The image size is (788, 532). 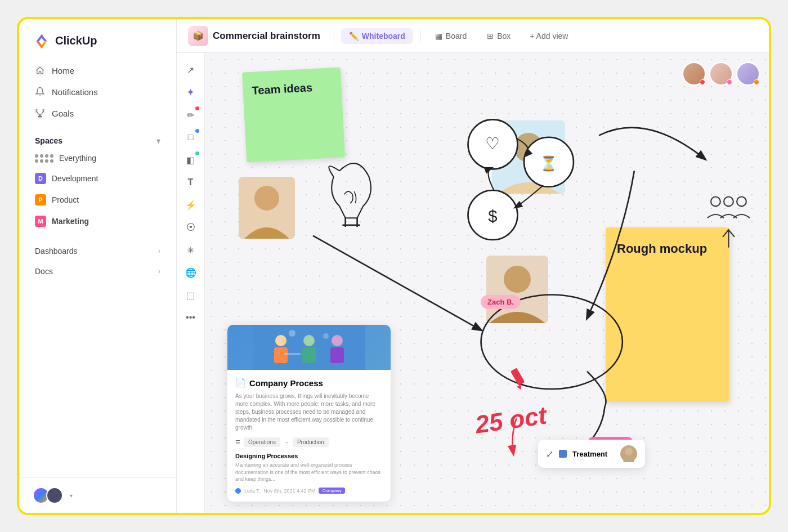 What do you see at coordinates (451, 36) in the screenshot?
I see `tab-board: ▦ Board` at bounding box center [451, 36].